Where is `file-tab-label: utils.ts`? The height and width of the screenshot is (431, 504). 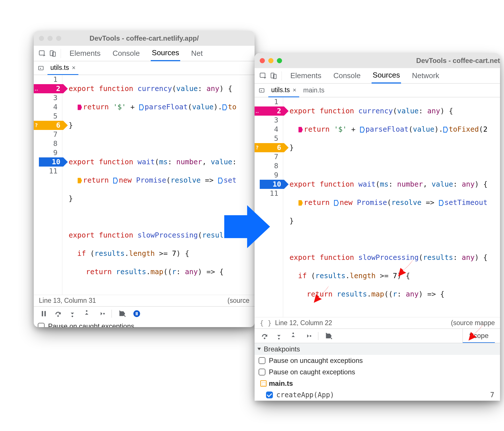 file-tab-label: utils.ts is located at coordinates (59, 68).